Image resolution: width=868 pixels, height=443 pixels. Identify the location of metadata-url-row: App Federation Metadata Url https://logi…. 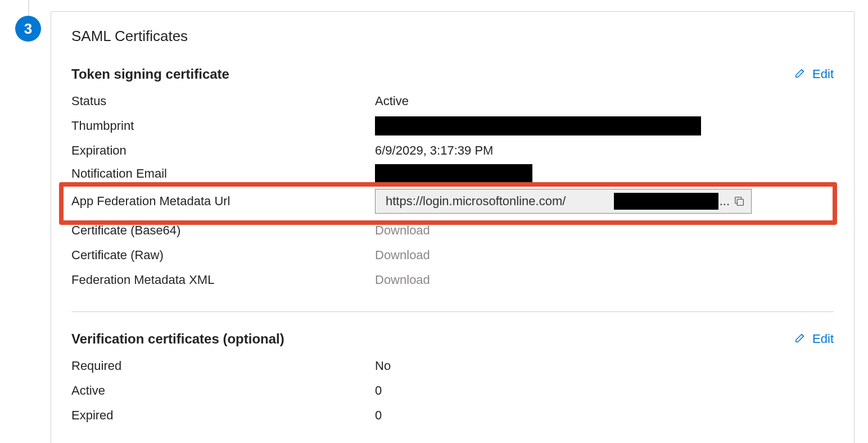
(453, 201).